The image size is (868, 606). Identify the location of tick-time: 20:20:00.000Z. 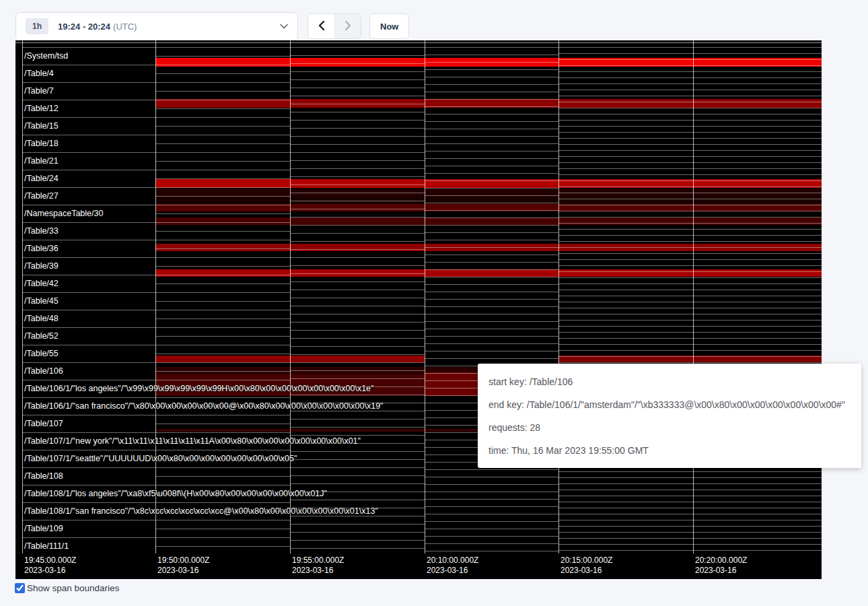
(721, 560).